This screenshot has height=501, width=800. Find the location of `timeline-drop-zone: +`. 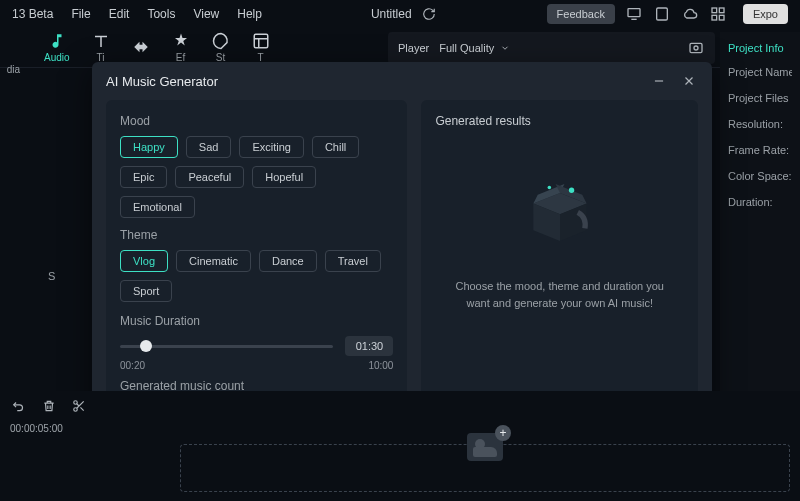

timeline-drop-zone: + is located at coordinates (485, 468).